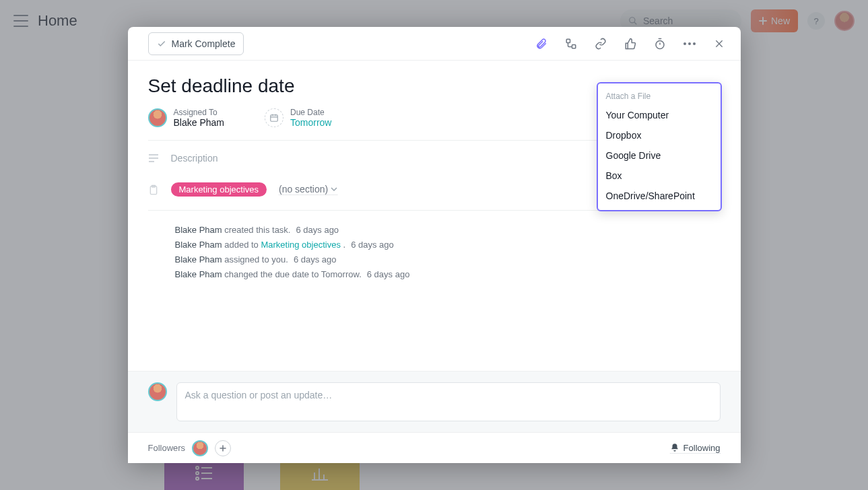 This screenshot has width=868, height=490. Describe the element at coordinates (223, 448) in the screenshot. I see `add-follower-button` at that location.